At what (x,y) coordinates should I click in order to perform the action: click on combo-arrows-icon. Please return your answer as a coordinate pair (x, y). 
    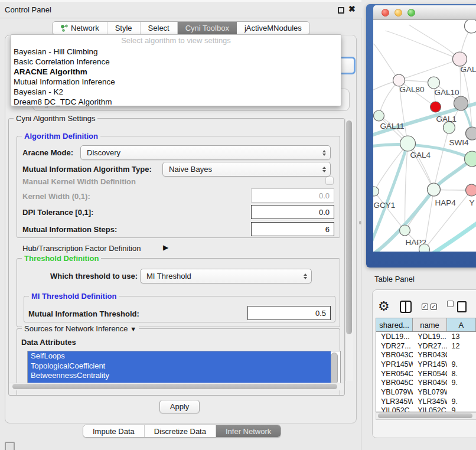
    Looking at the image, I should click on (306, 276).